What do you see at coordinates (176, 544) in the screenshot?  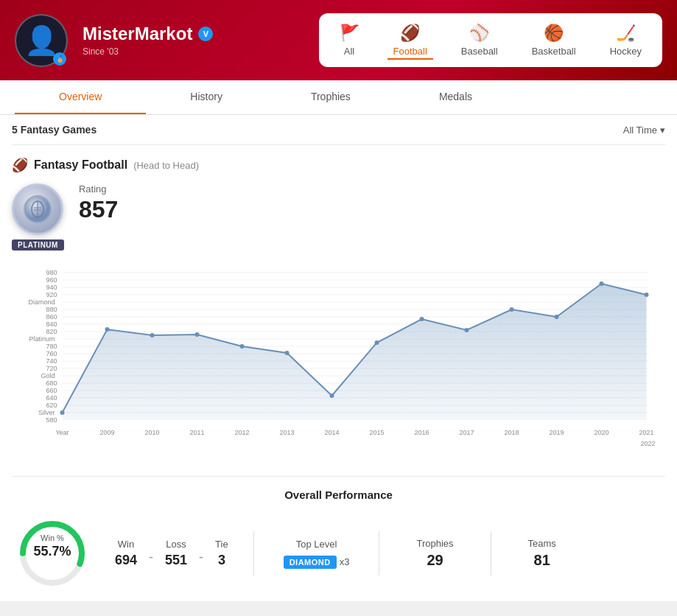 I see `loss-label: Loss` at bounding box center [176, 544].